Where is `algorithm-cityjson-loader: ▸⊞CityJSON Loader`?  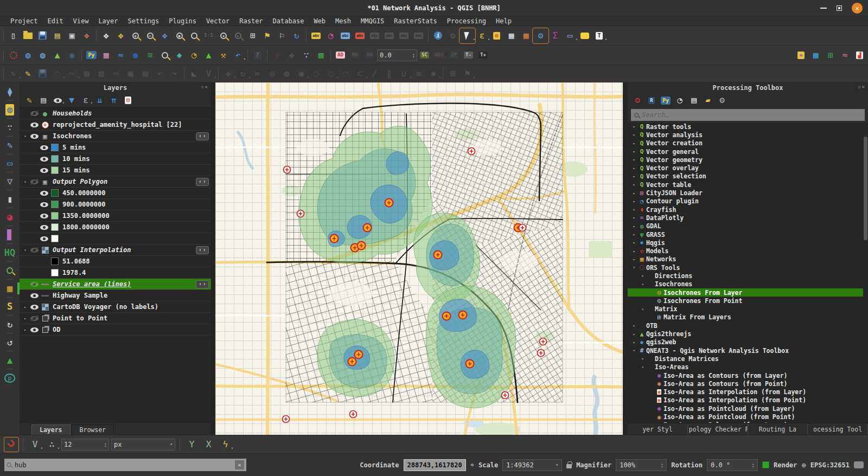
algorithm-cityjson-loader: ▸⊞CityJSON Loader is located at coordinates (748, 193).